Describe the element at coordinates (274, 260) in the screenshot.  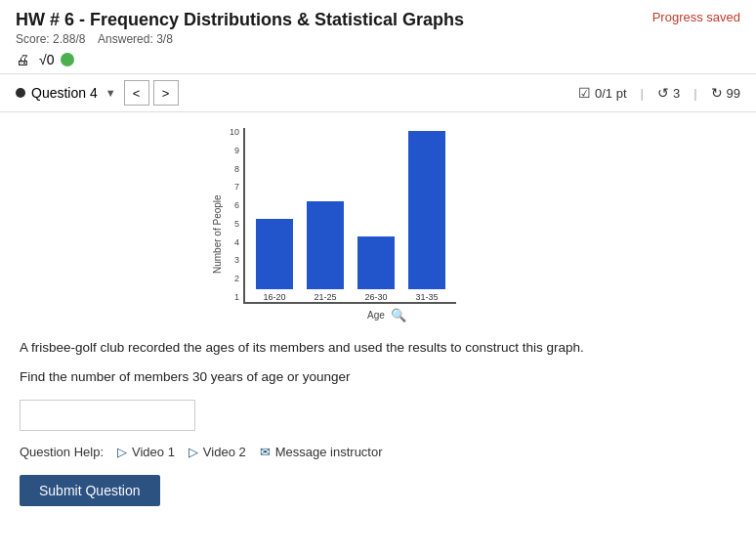
I see `bar-group-1: 16-20` at that location.